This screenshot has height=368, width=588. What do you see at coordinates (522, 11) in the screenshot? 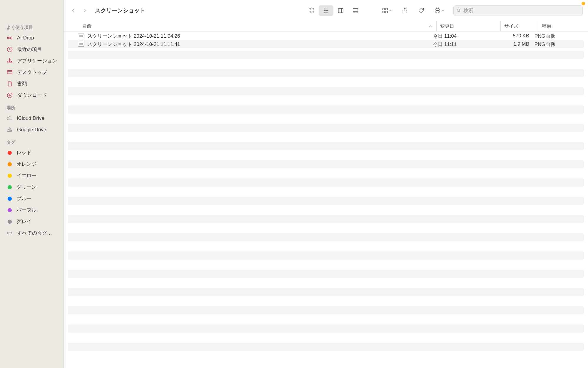
I see `search-input` at bounding box center [522, 11].